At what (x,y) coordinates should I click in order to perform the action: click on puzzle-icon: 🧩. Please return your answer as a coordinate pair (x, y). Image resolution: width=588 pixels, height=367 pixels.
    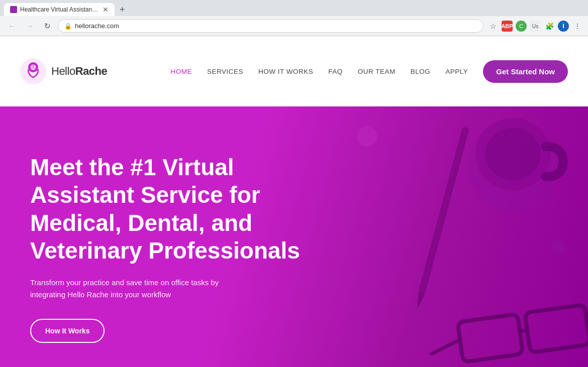
    Looking at the image, I should click on (549, 26).